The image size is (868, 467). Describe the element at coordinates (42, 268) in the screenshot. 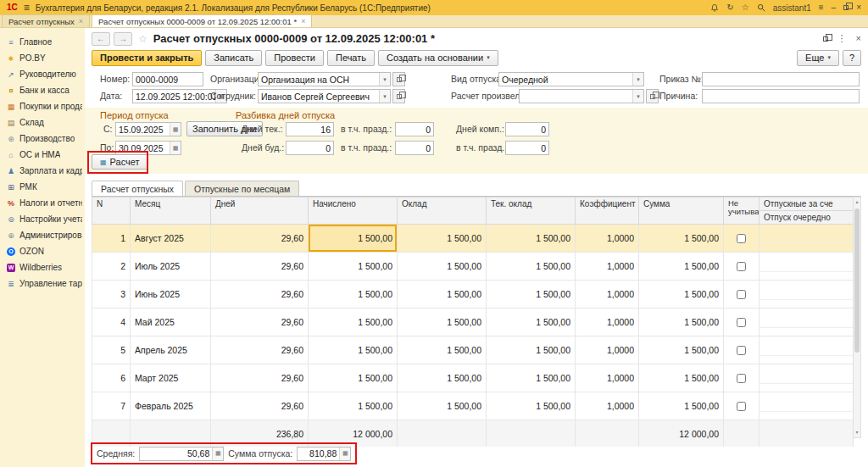

I see `sidebar-item-wildberries: W Wildberries` at that location.